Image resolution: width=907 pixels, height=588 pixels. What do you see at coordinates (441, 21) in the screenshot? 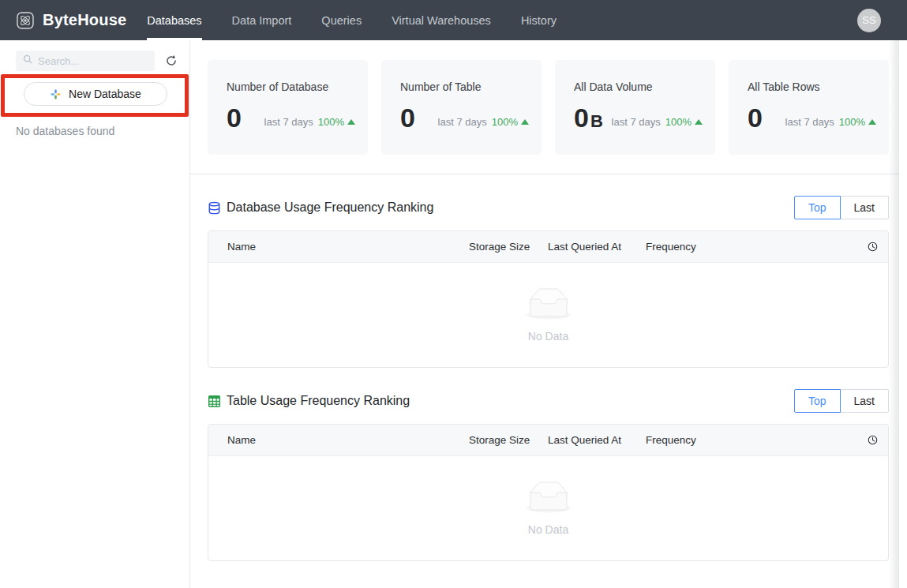
I see `nav-item-virtual-warehouses: Virtual Warehouses` at bounding box center [441, 21].